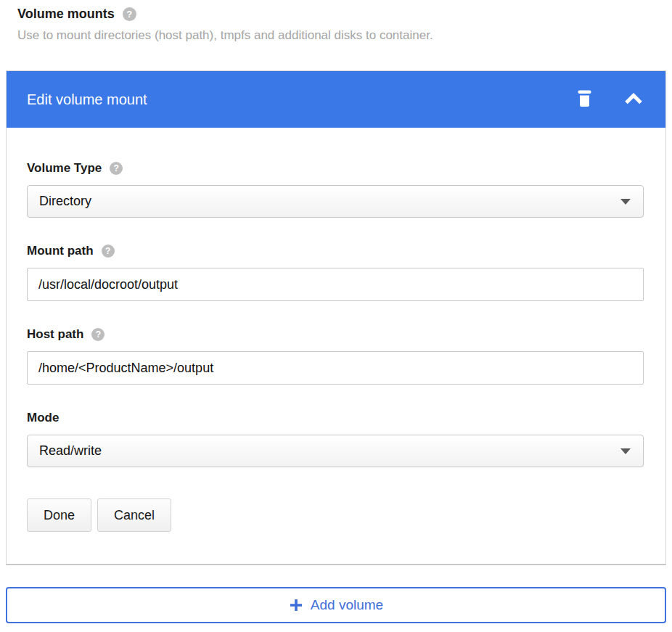  Describe the element at coordinates (335, 439) in the screenshot. I see `field-mode: Mode Read/write` at that location.